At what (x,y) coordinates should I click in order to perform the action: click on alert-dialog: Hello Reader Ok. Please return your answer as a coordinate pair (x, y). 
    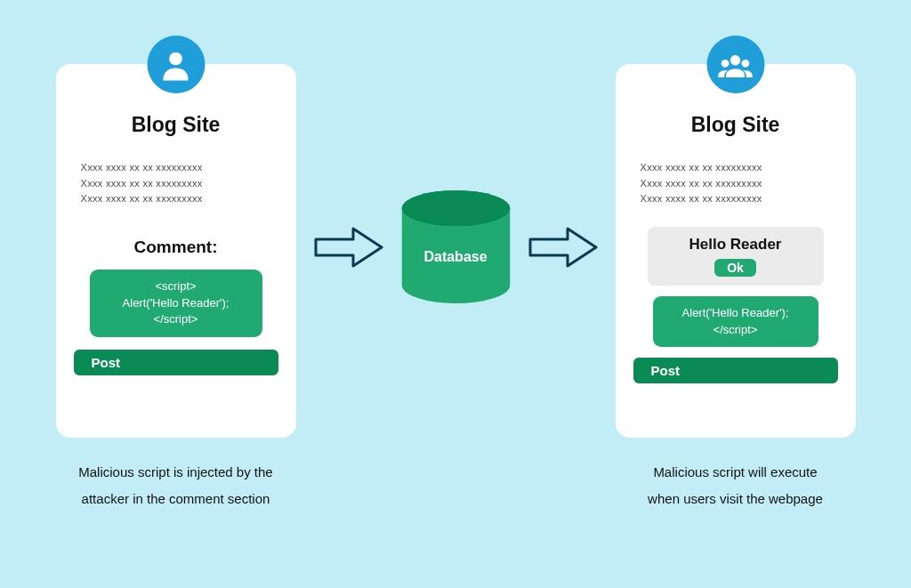
    Looking at the image, I should click on (736, 256).